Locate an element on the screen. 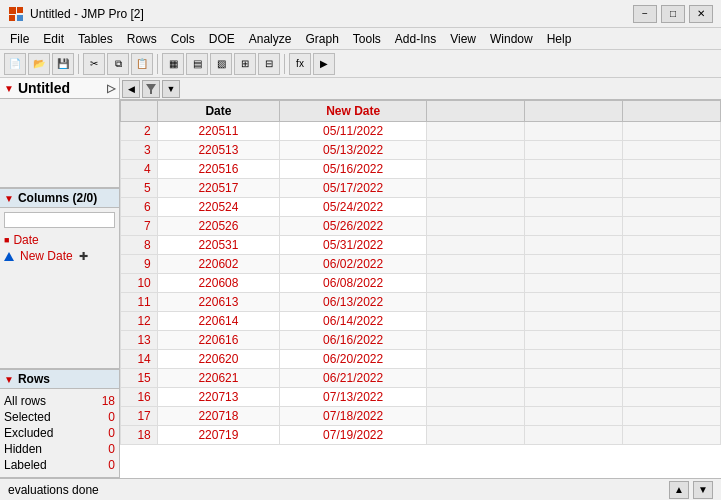 The width and height of the screenshot is (721, 500). toolbar-b2: ▤ is located at coordinates (197, 64).